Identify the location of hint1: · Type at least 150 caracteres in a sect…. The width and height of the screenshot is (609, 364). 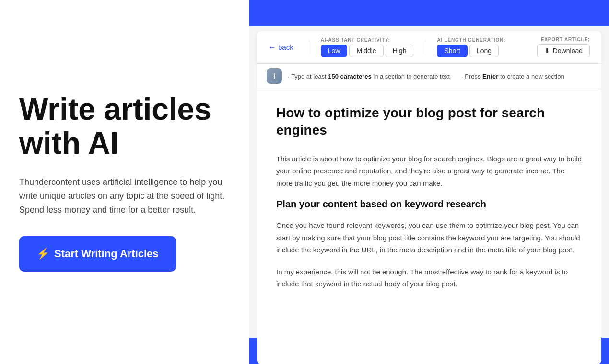
(369, 77).